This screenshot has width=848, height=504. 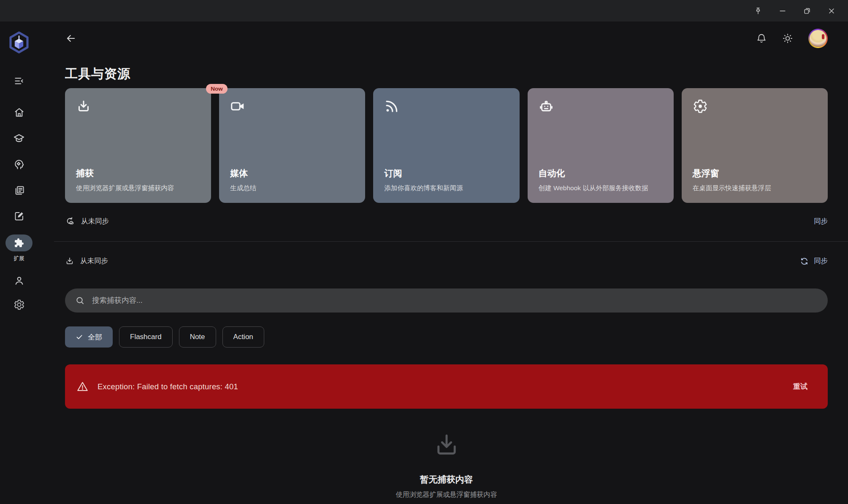 I want to click on sidebar-item-learning, so click(x=19, y=138).